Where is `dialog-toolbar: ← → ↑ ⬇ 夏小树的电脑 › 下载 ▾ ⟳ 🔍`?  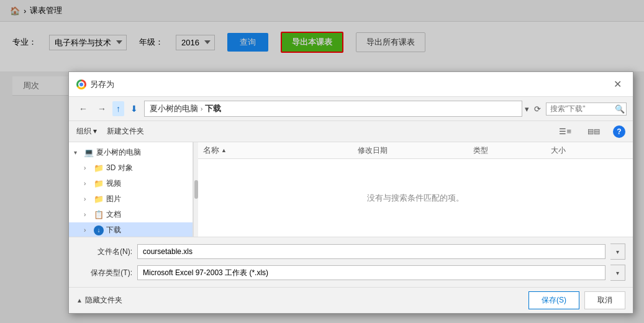 dialog-toolbar: ← → ↑ ⬇ 夏小树的电脑 › 下载 ▾ ⟳ 🔍 is located at coordinates (351, 109).